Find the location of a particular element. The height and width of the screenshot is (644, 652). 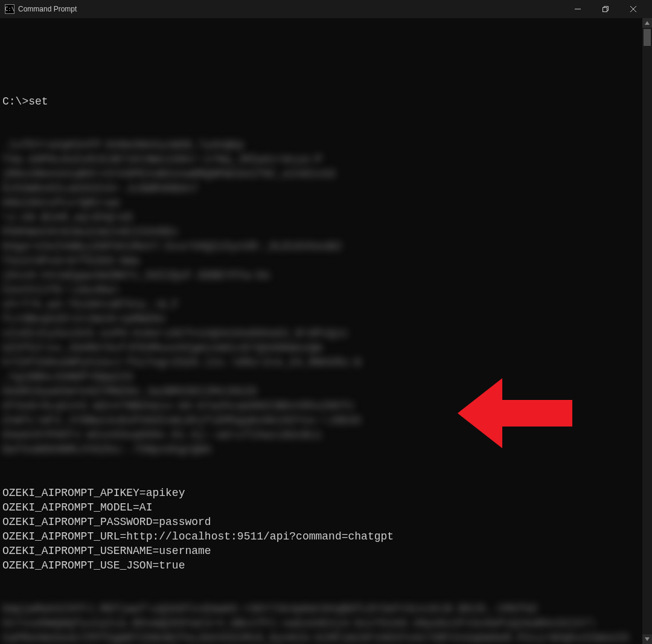

blurred-line: \z:A0.BlkR_aq\EhQ\U5 is located at coordinates (321, 217).